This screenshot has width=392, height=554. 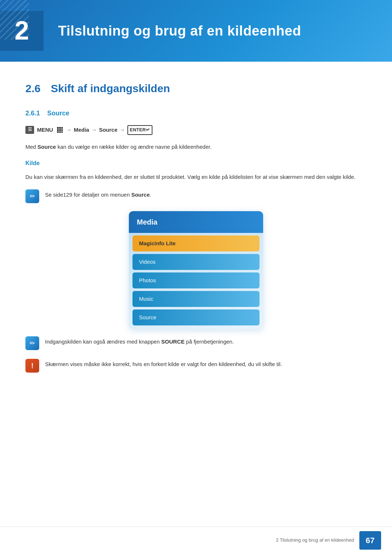 What do you see at coordinates (98, 194) in the screenshot?
I see `note-1-text: Se side129 for detaljer om menuen Source…` at bounding box center [98, 194].